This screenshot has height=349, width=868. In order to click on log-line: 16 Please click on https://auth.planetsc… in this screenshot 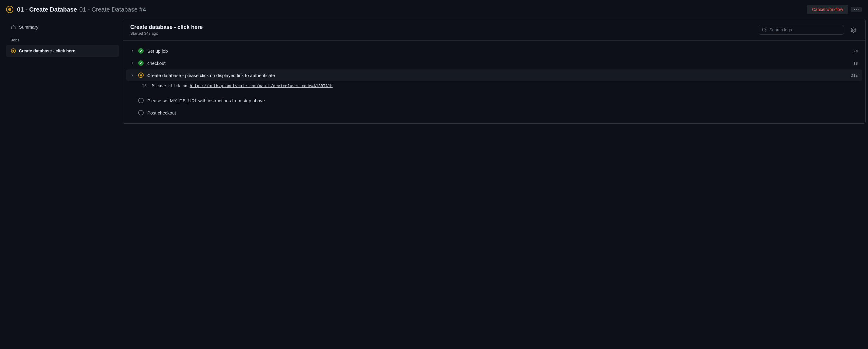, I will do `click(494, 87)`.